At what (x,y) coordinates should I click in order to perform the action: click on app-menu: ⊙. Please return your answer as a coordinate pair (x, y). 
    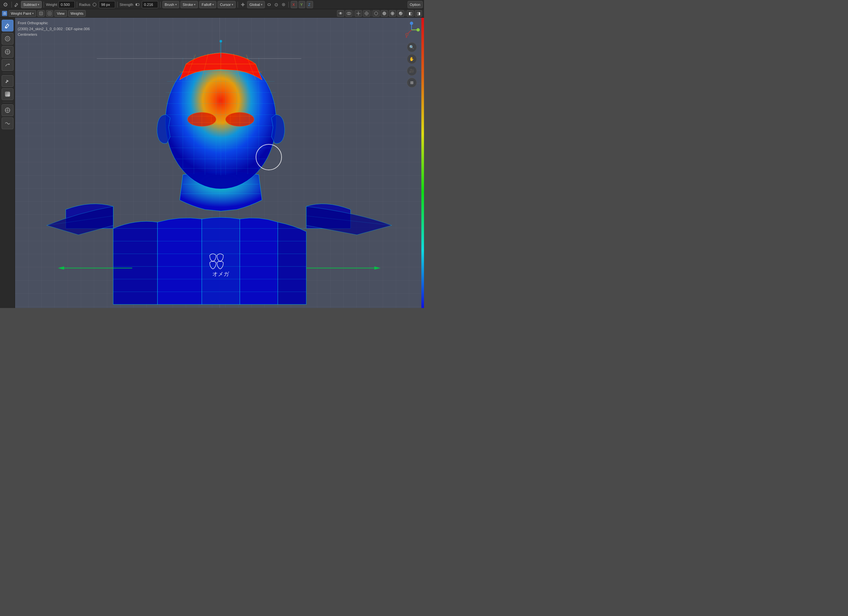
    Looking at the image, I should click on (5, 4).